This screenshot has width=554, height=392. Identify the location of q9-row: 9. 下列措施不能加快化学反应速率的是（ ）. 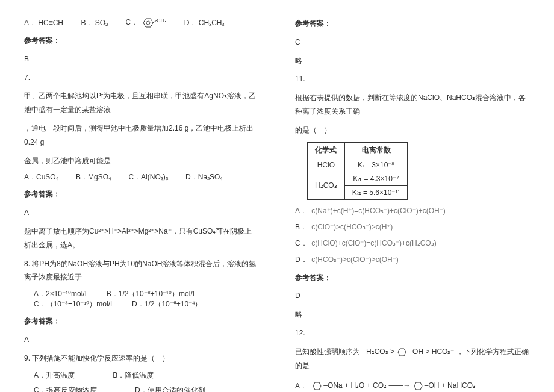
(142, 359).